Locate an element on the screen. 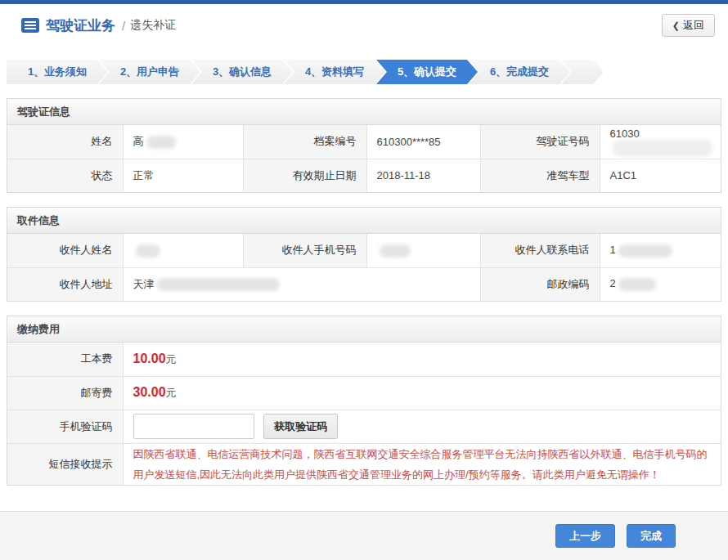 This screenshot has width=728, height=560. sms-code-label: 手机验证码 is located at coordinates (65, 427).